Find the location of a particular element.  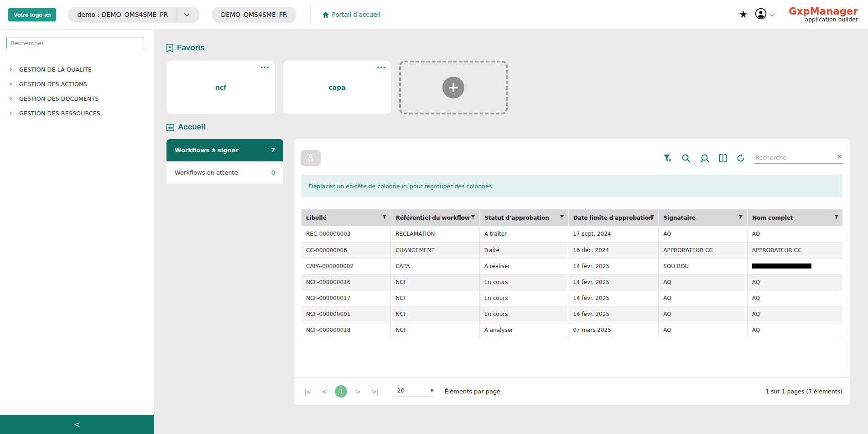

sidebar-collapse-button: < is located at coordinates (77, 424).